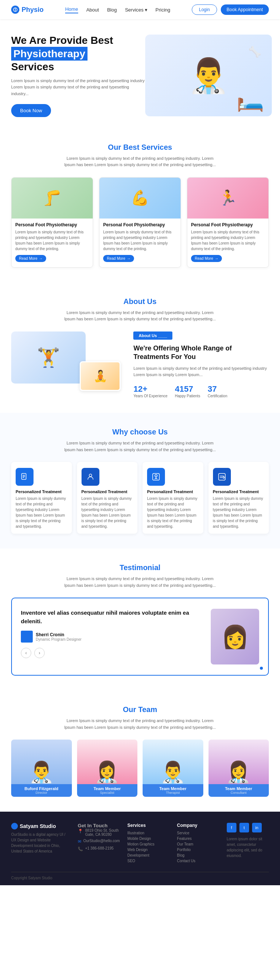 The height and width of the screenshot is (980, 280). I want to click on testimonial-image: 👩, so click(235, 637).